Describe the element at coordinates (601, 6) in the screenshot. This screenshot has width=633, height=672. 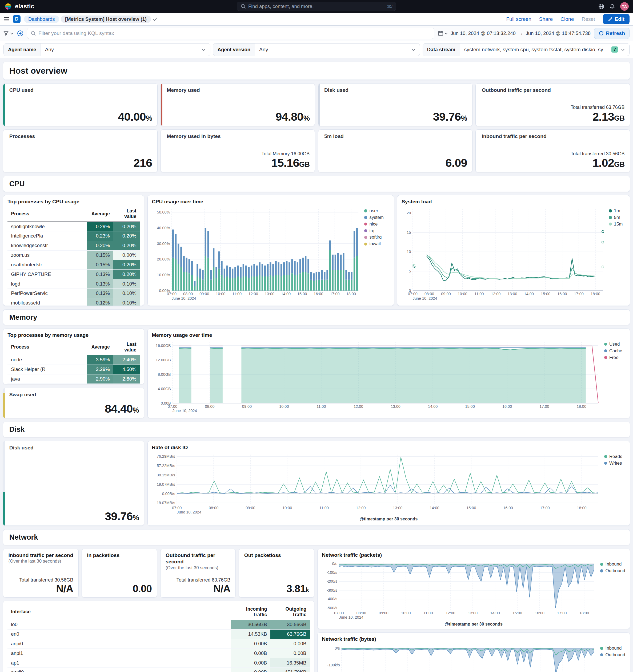
I see `globe-icon` at that location.